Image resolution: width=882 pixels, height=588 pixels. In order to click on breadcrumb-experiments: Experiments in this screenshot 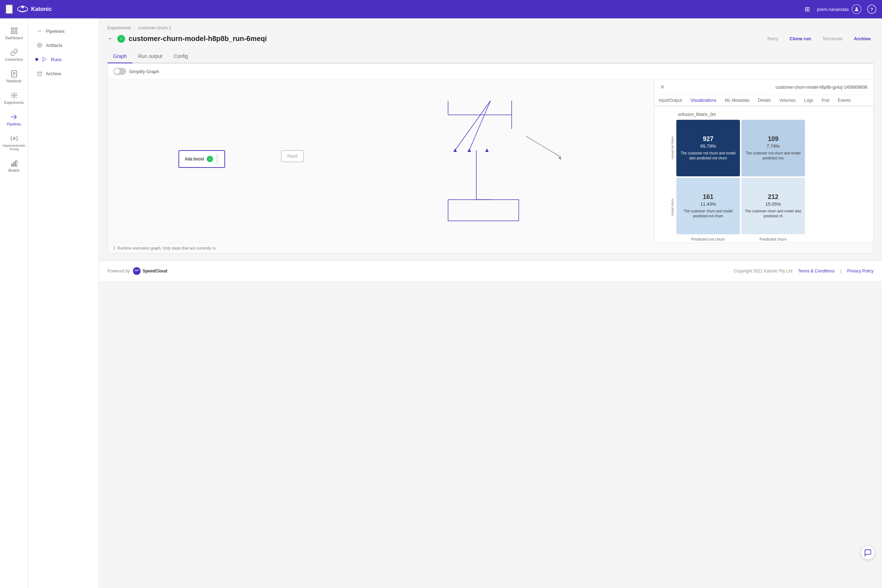, I will do `click(119, 28)`.